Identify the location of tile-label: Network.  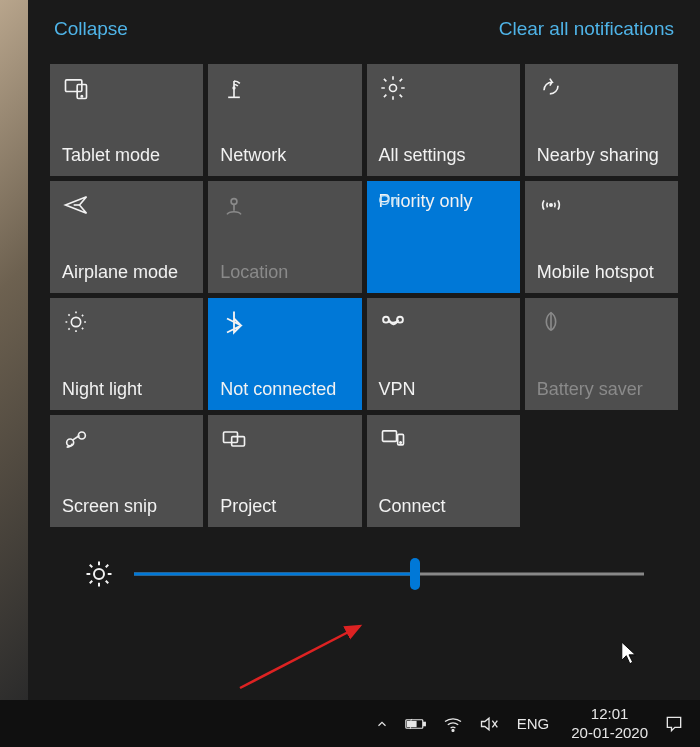
(284, 156).